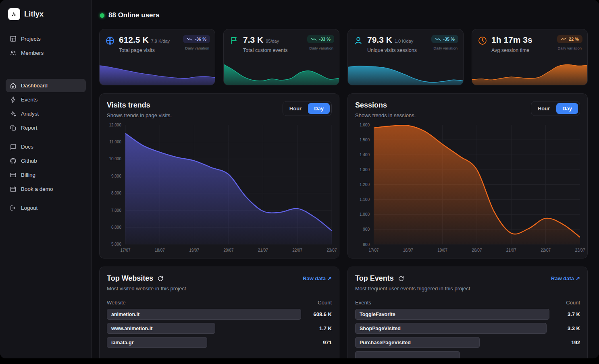  Describe the element at coordinates (46, 175) in the screenshot. I see `sidebar-item-billing: Billing` at that location.